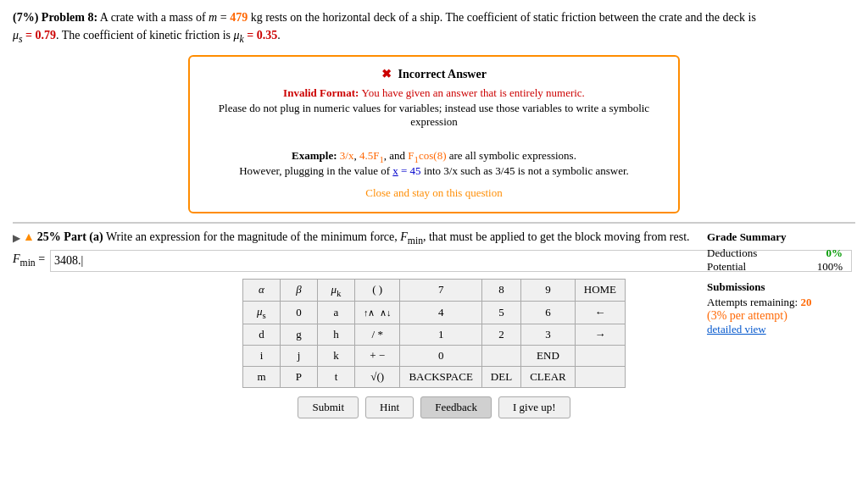 Image resolution: width=868 pixels, height=493 pixels. Describe the element at coordinates (775, 283) in the screenshot. I see `grade-summary-box: Grade Summary Deductions 0% Potential 10…` at that location.